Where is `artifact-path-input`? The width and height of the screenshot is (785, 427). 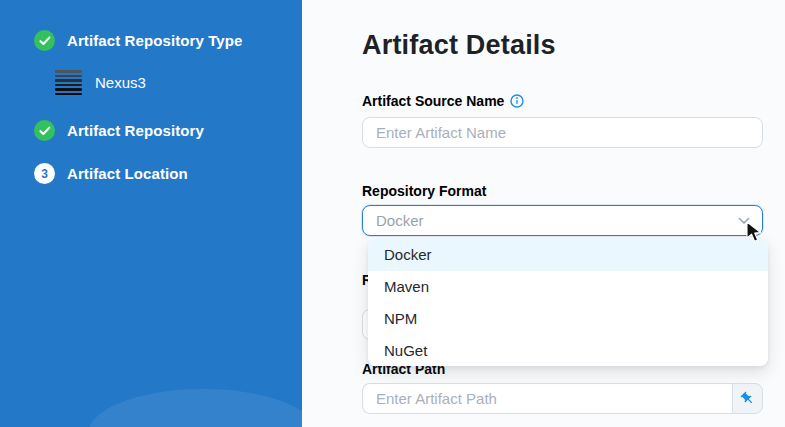
artifact-path-input is located at coordinates (547, 398).